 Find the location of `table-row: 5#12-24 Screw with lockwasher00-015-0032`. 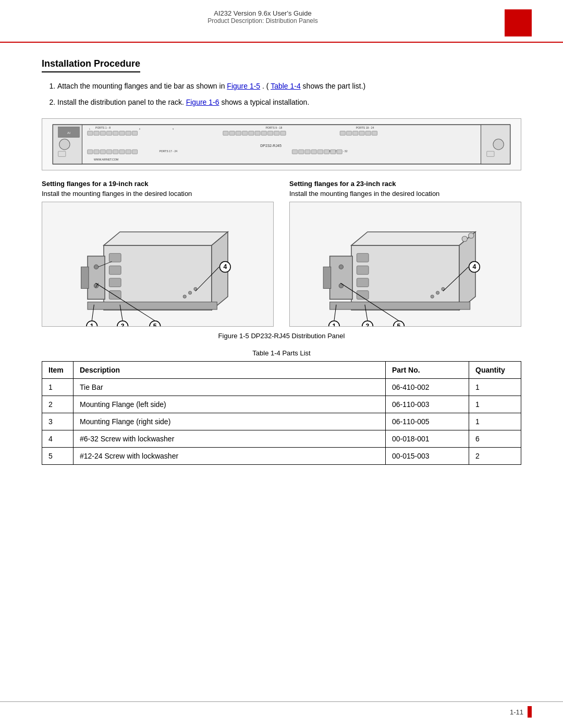

table-row: 5#12-24 Screw with lockwasher00-015-0032 is located at coordinates (282, 456).